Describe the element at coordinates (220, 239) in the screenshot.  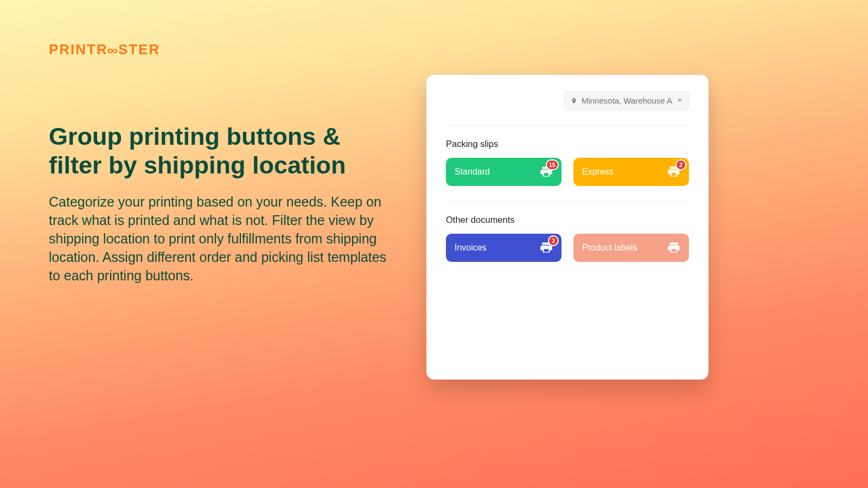
I see `page-description: Categorize your printing based on your n…` at that location.